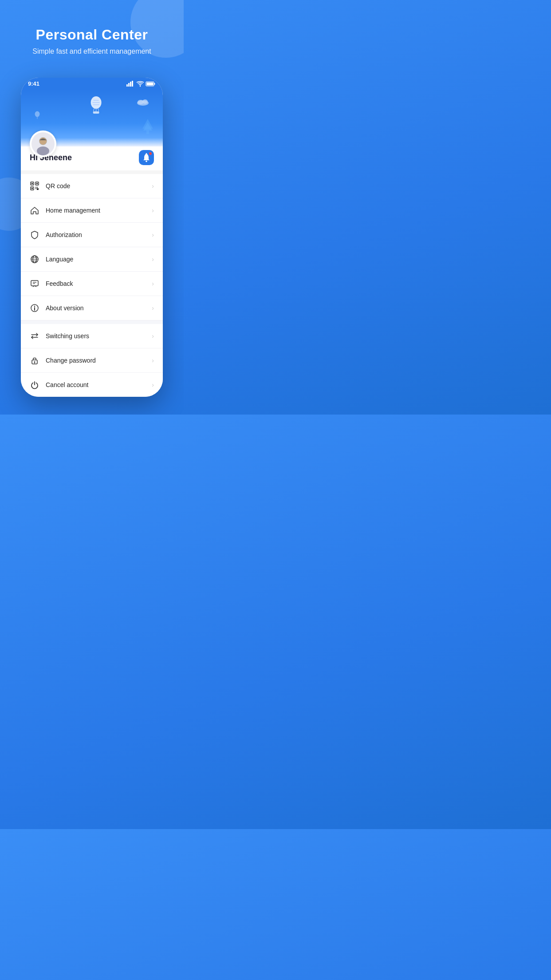  What do you see at coordinates (59, 284) in the screenshot?
I see `menu-label-feedback: Feedback` at bounding box center [59, 284].